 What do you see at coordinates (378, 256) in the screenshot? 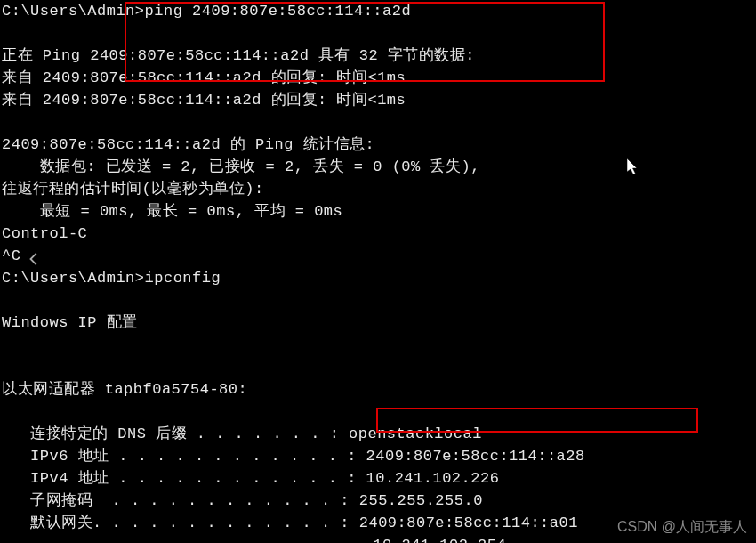
I see `terminal-line-output: ^C` at bounding box center [378, 256].